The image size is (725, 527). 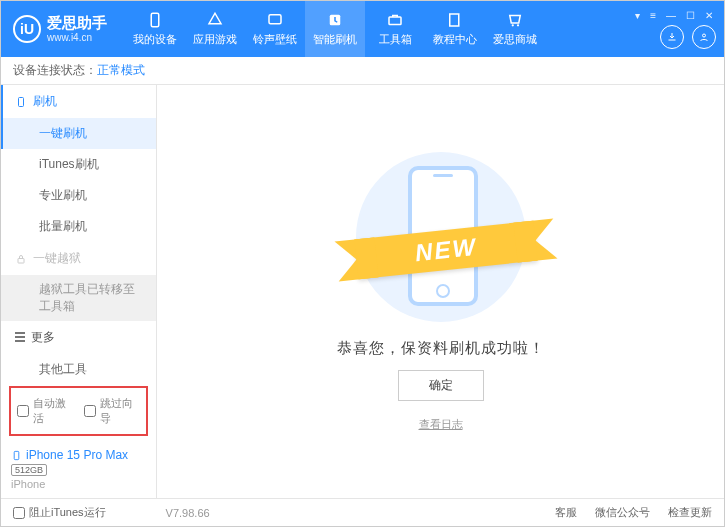 What do you see at coordinates (78, 470) in the screenshot?
I see `device-info: iPhone 15 Pro Max 512GB iPhone` at bounding box center [78, 470].